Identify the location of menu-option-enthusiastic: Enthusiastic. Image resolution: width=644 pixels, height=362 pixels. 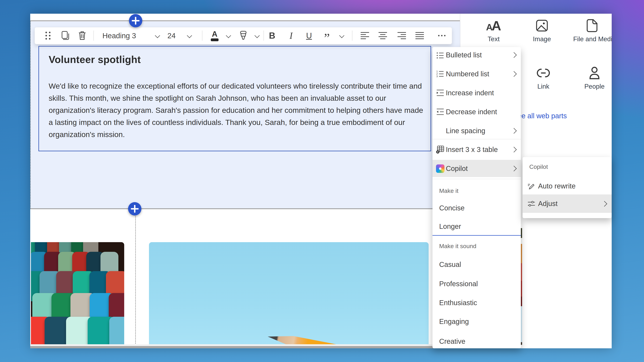
(477, 303).